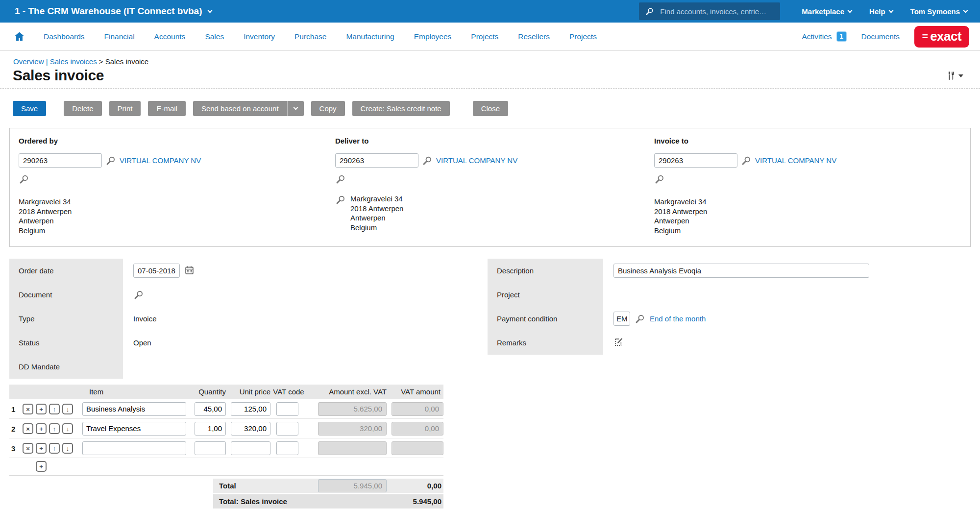 This screenshot has width=980, height=509. I want to click on address-line: Antwerpen, so click(377, 218).